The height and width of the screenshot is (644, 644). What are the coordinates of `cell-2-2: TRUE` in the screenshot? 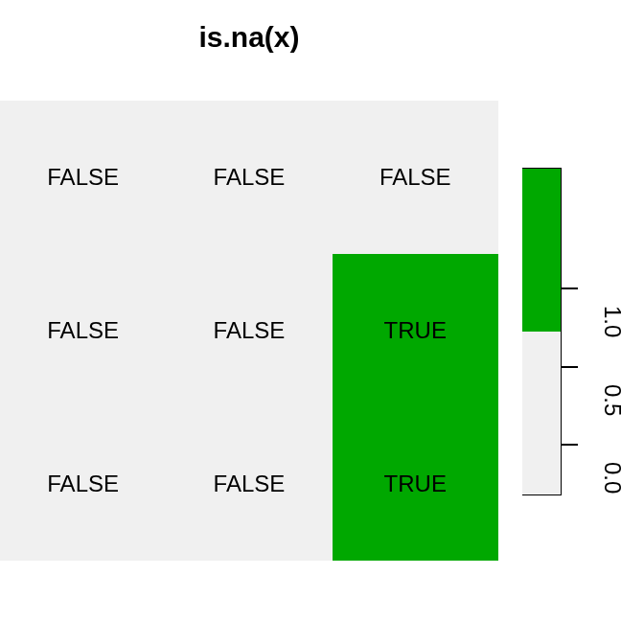 It's located at (416, 484).